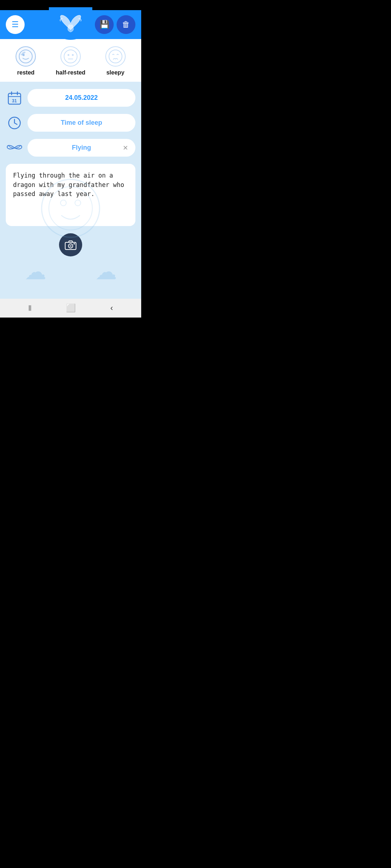 This screenshot has width=391, height=868. What do you see at coordinates (14, 98) in the screenshot?
I see `calendar-icon: 31` at bounding box center [14, 98].